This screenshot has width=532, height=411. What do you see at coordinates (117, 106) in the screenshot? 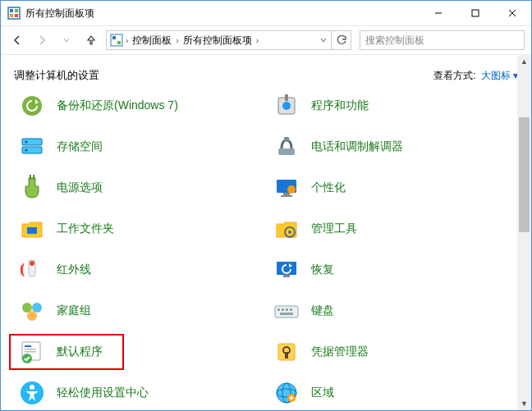
I see `control-panel-item-label: 备份和还原(Windows 7)` at bounding box center [117, 106].